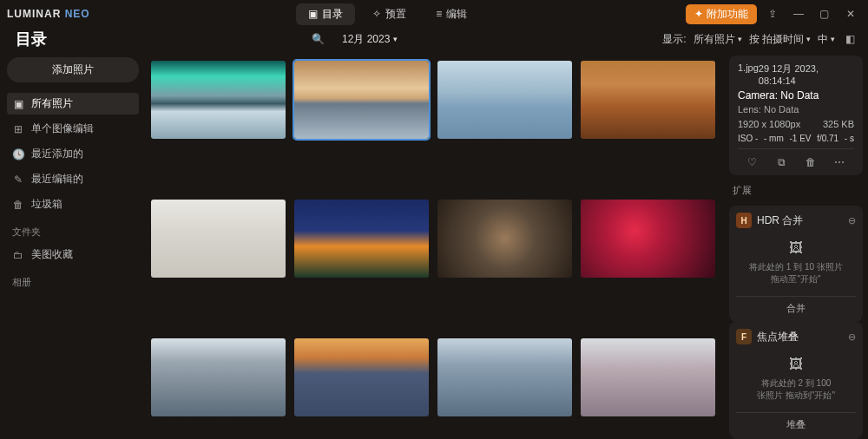 The width and height of the screenshot is (868, 439). What do you see at coordinates (796, 95) in the screenshot?
I see `camera-info: Camera: No Data` at bounding box center [796, 95].